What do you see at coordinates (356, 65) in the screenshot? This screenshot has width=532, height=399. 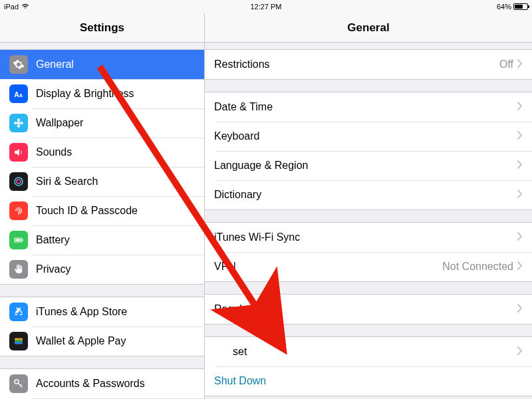 I see `detail-row-label: Restrictions` at bounding box center [356, 65].